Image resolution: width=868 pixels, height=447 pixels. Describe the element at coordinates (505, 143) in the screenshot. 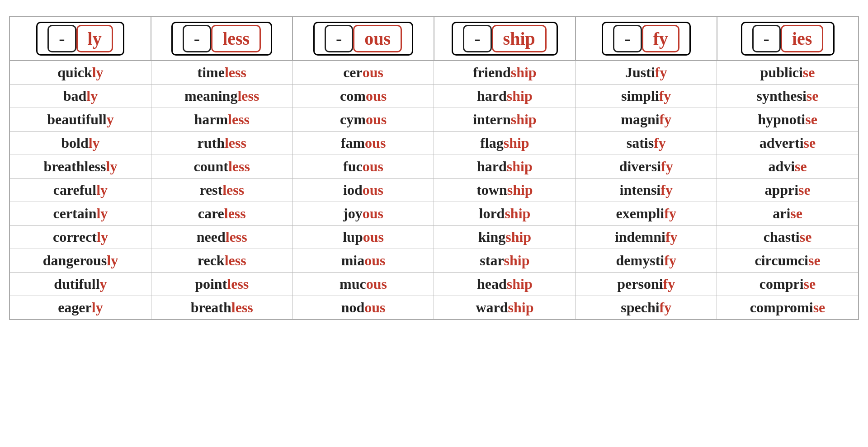

I see `cell-ship-3: flagship` at that location.